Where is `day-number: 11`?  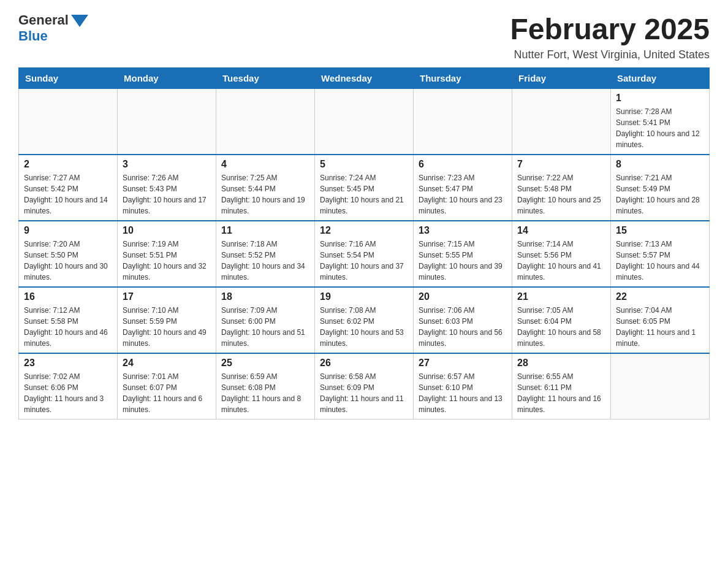
day-number: 11 is located at coordinates (265, 231).